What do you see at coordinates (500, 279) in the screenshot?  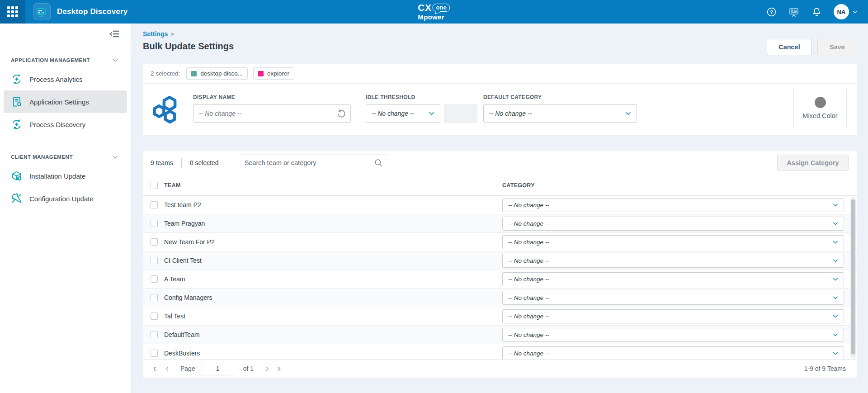 I see `table-row: A Team -- No change --` at bounding box center [500, 279].